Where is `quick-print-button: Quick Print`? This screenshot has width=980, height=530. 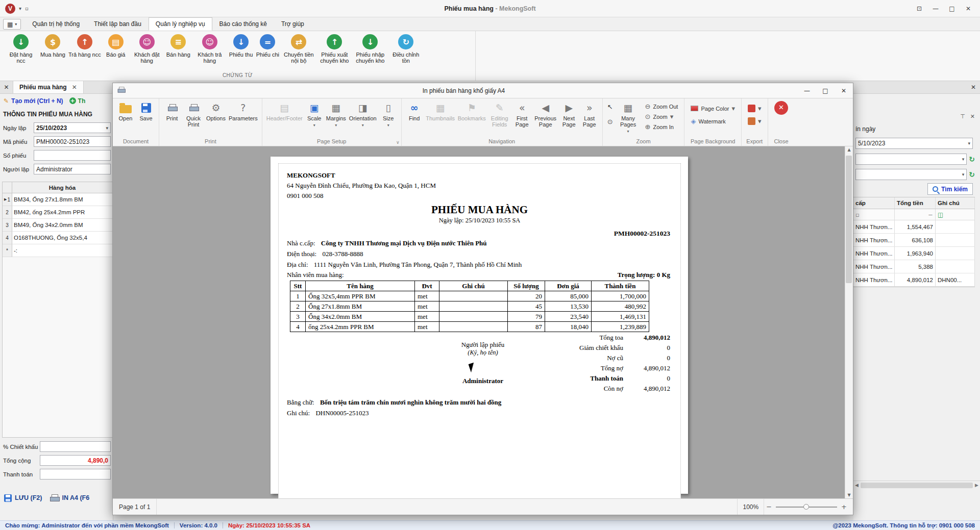
quick-print-button: Quick Print is located at coordinates (193, 114).